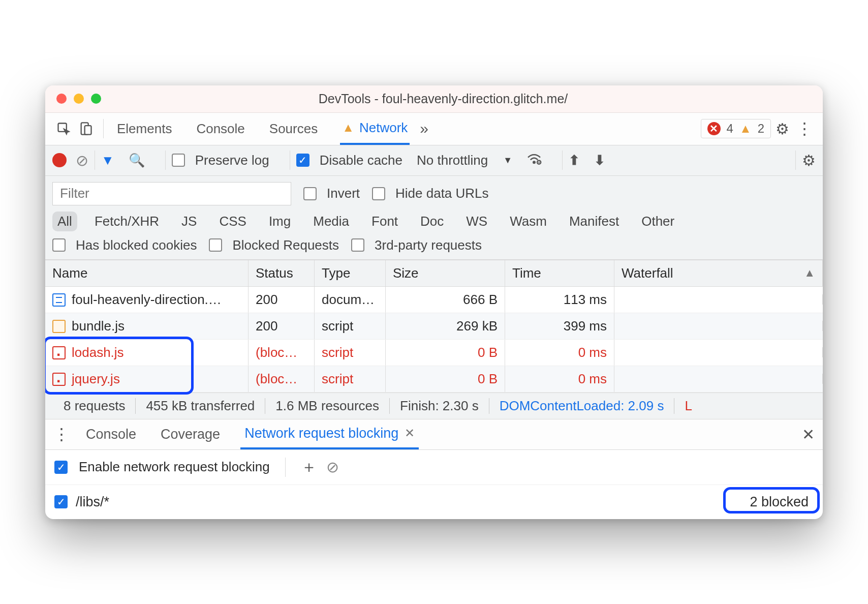  I want to click on close-icon, so click(61, 99).